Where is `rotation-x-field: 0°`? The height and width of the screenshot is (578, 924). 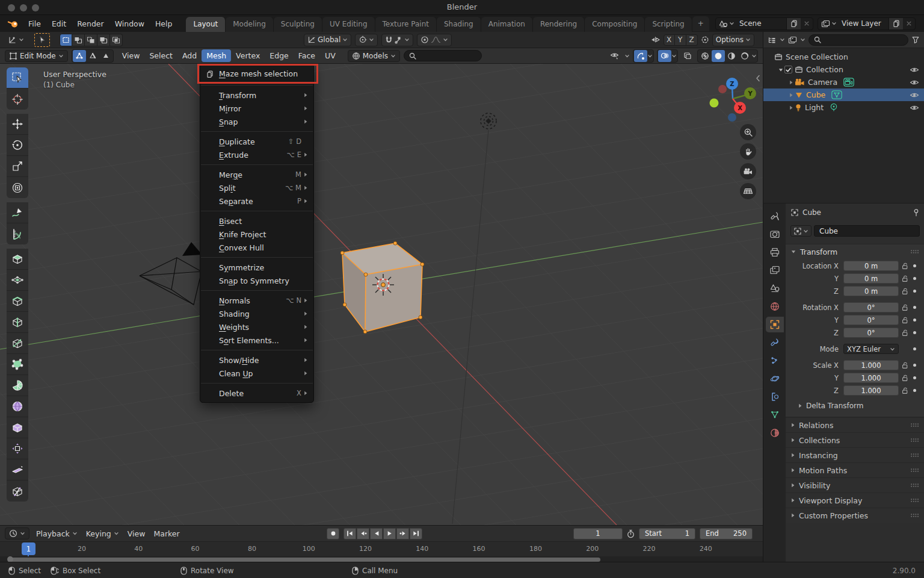
rotation-x-field: 0° is located at coordinates (871, 307).